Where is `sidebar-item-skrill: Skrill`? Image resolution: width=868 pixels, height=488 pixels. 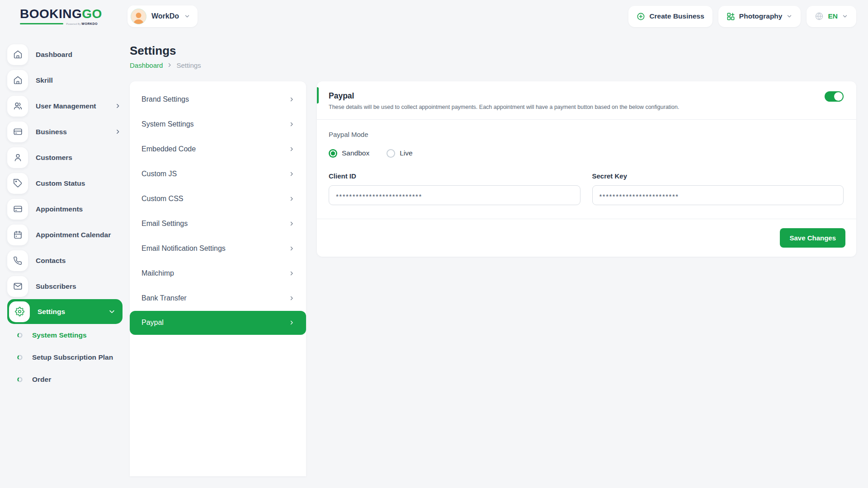
sidebar-item-skrill: Skrill is located at coordinates (65, 80).